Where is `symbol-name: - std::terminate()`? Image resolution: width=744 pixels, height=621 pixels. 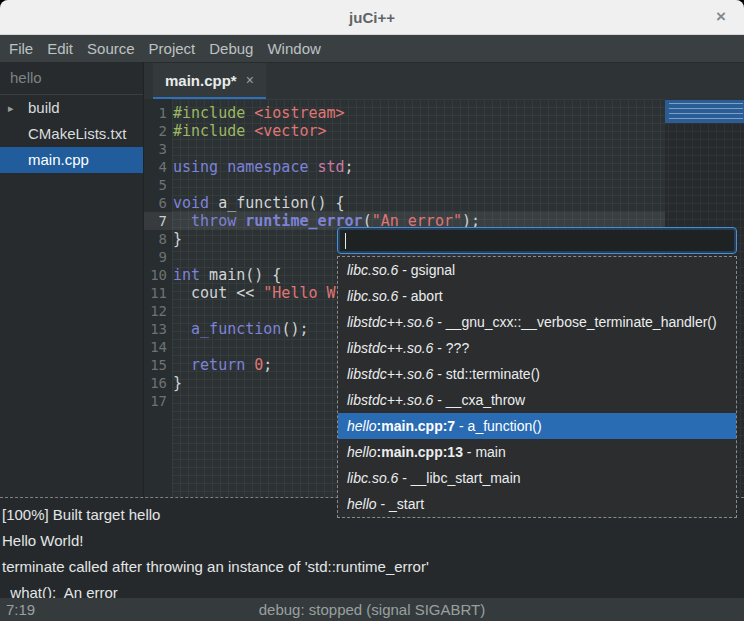
symbol-name: - std::terminate() is located at coordinates (486, 374).